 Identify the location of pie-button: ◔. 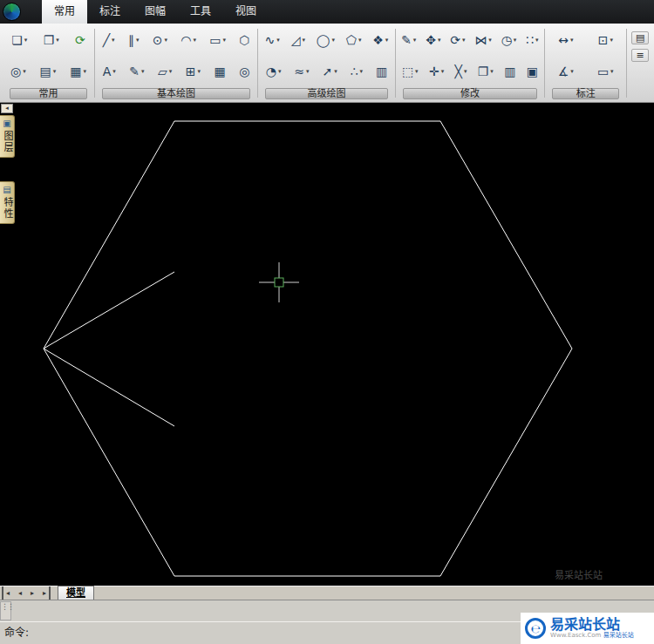
(274, 71).